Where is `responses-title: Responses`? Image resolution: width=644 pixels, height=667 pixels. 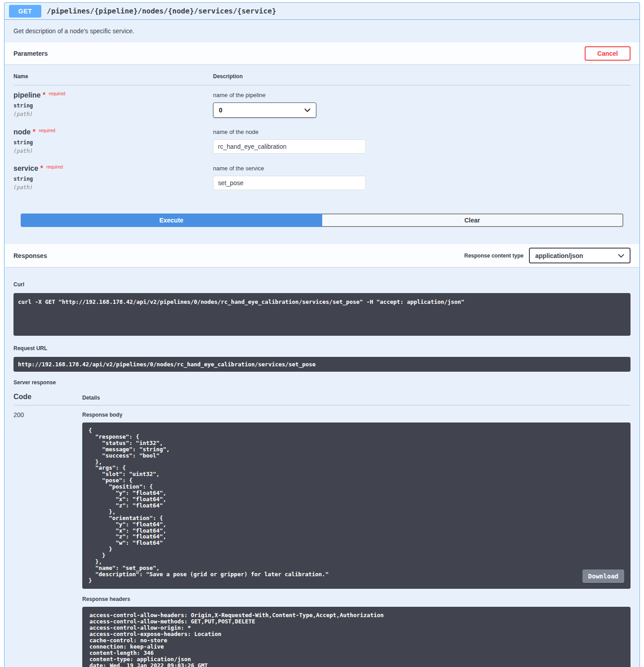
responses-title: Responses is located at coordinates (31, 256).